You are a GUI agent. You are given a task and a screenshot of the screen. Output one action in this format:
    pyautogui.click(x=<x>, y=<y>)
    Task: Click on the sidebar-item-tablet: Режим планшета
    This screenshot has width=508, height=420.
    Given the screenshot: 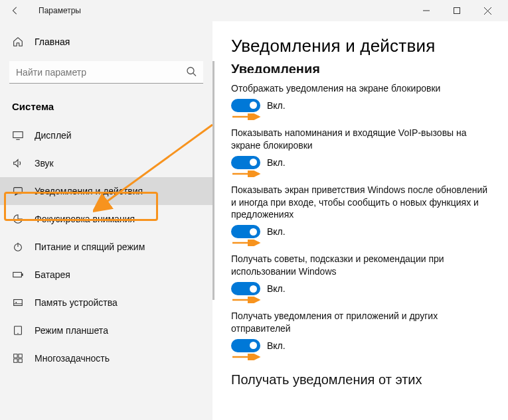 What is the action you would take?
    pyautogui.click(x=106, y=330)
    